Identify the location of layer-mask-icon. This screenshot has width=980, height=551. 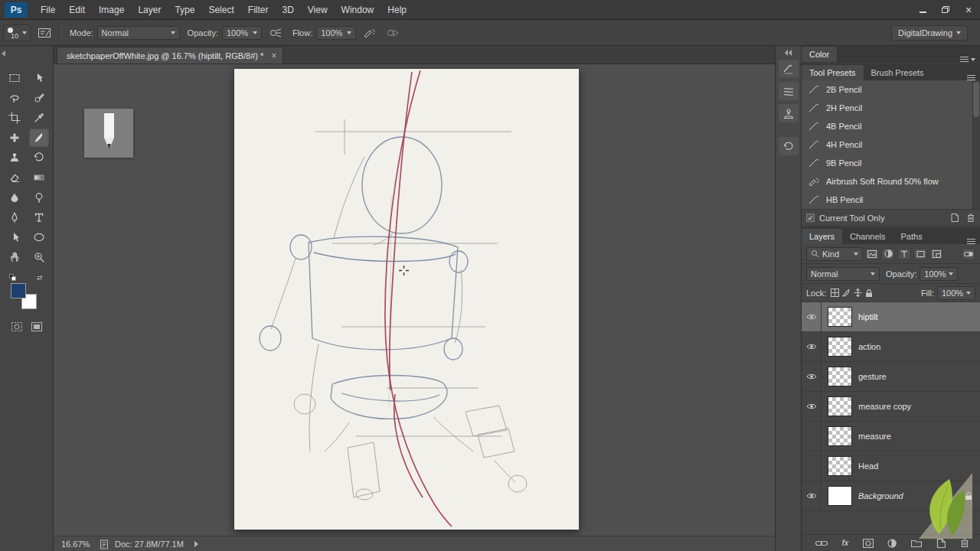
(868, 543).